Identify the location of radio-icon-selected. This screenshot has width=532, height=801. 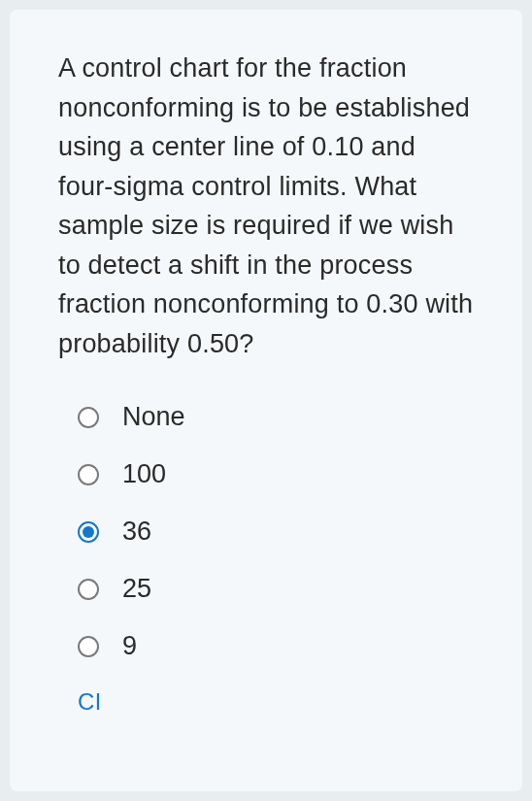
(88, 532).